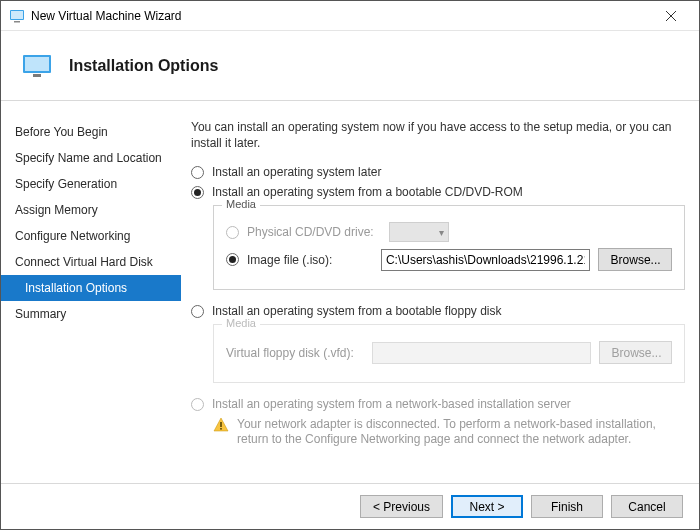  What do you see at coordinates (438, 135) in the screenshot?
I see `intro-text: You can install an operating system now …` at bounding box center [438, 135].